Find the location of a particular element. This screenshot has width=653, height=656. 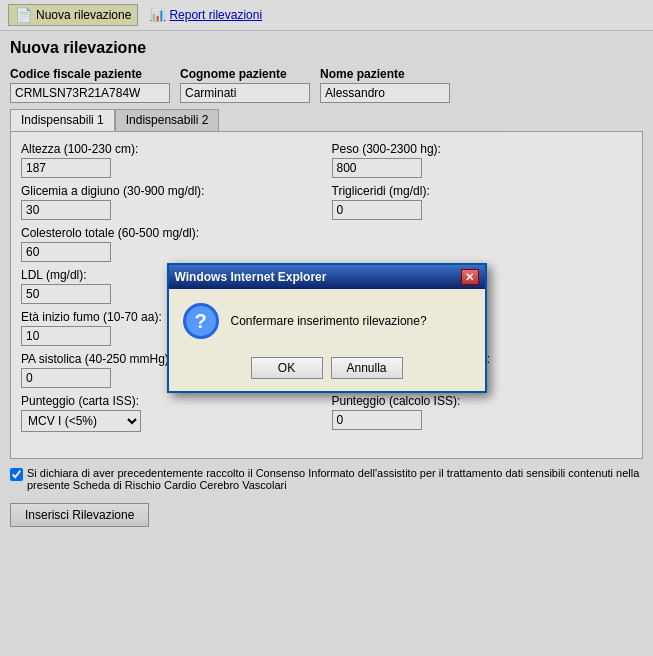

modal-buttons: OK Annulla is located at coordinates (327, 370).